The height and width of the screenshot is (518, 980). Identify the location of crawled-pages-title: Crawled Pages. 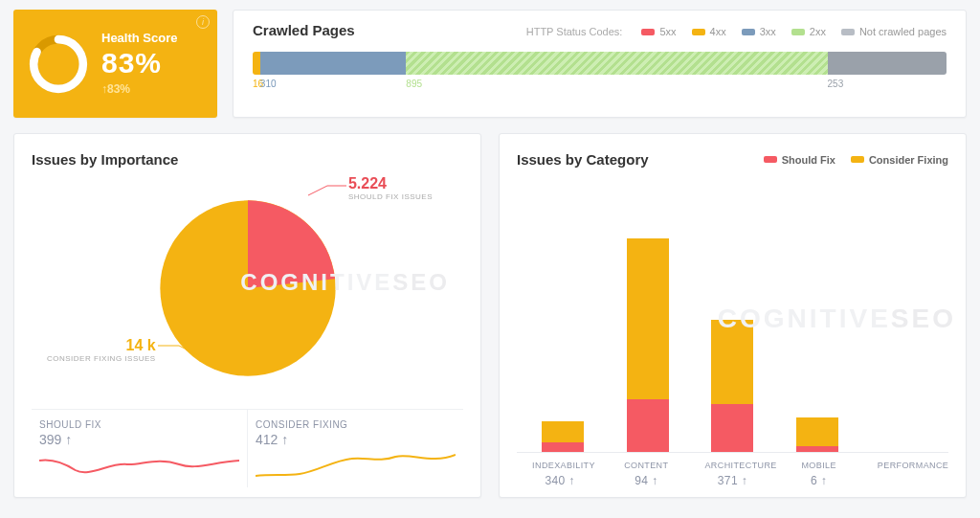
(304, 31).